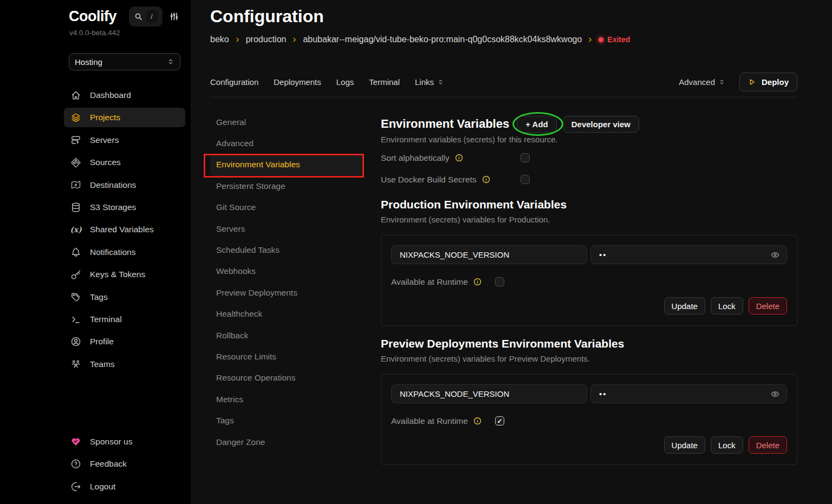  What do you see at coordinates (125, 230) in the screenshot?
I see `sidebar-item-shared-variables: (x) Shared Variables` at bounding box center [125, 230].